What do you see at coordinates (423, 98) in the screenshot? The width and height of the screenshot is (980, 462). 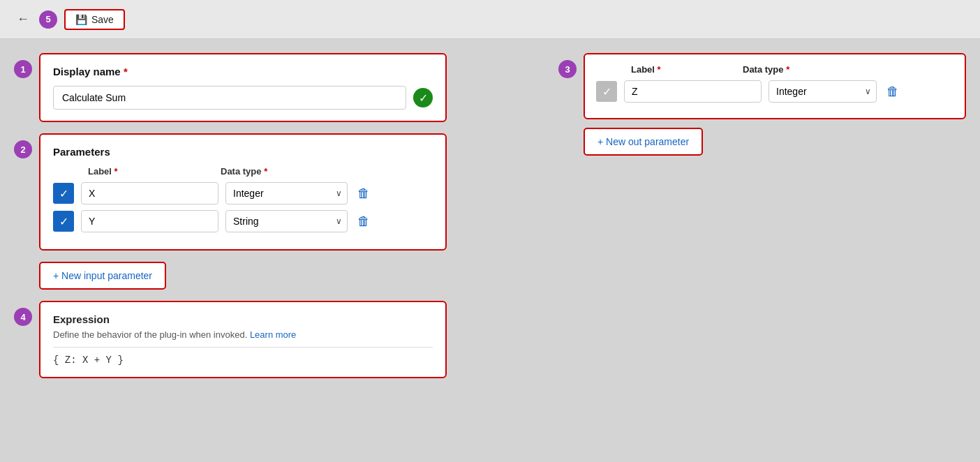 I see `valid-indicator: ✓` at bounding box center [423, 98].